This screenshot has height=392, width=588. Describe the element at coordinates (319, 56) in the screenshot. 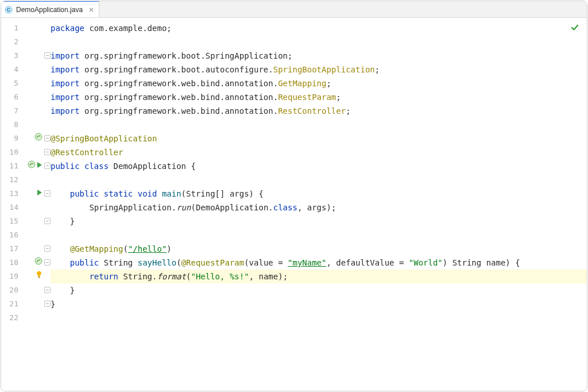

I see `code-line: −import org.springframework.boot.SpringA…` at that location.